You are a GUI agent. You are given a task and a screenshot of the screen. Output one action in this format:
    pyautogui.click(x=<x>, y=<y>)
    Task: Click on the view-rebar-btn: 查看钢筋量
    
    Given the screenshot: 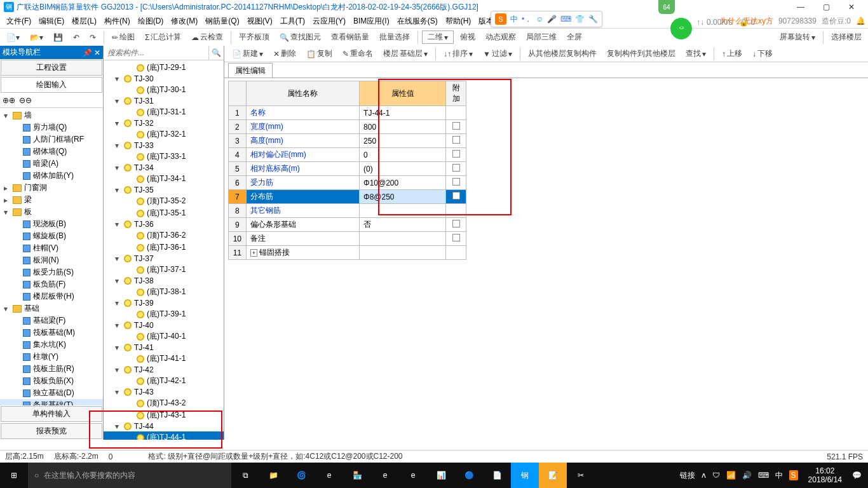 What is the action you would take?
    pyautogui.click(x=350, y=37)
    